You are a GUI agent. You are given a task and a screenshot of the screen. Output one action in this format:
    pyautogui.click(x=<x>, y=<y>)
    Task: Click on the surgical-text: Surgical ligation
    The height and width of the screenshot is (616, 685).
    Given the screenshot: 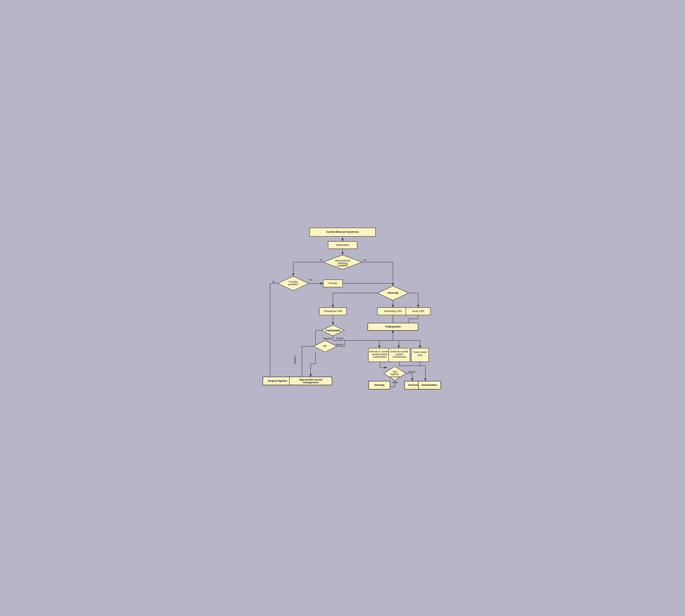 What is the action you would take?
    pyautogui.click(x=277, y=381)
    